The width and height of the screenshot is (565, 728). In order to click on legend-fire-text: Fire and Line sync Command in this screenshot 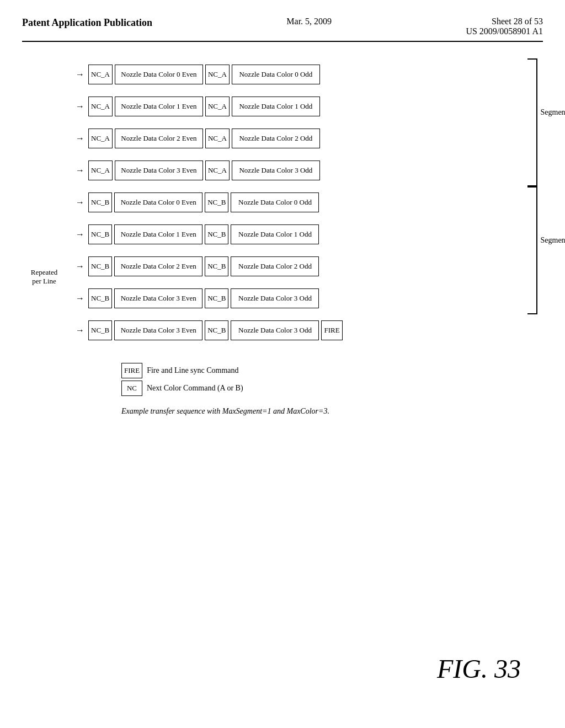, I will do `click(193, 371)`.